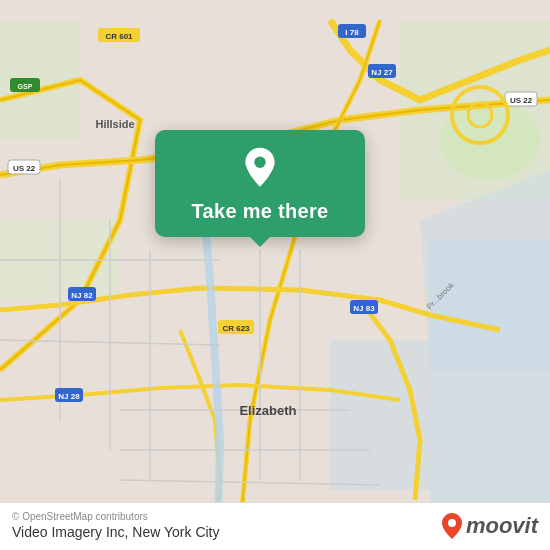  What do you see at coordinates (82, 296) in the screenshot?
I see `svg-text: NJ 82` at bounding box center [82, 296].